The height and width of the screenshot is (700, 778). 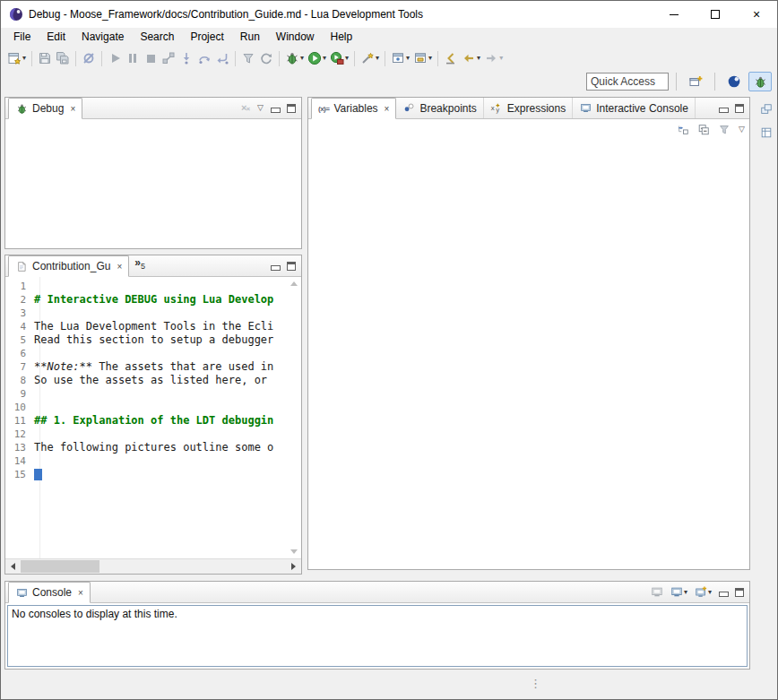 I want to click on forward-button: ▾, so click(x=493, y=58).